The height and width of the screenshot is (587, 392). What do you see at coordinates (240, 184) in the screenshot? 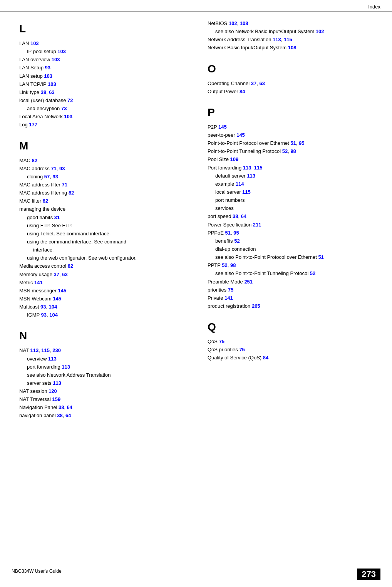
I see `page-reference: 114` at bounding box center [240, 184].